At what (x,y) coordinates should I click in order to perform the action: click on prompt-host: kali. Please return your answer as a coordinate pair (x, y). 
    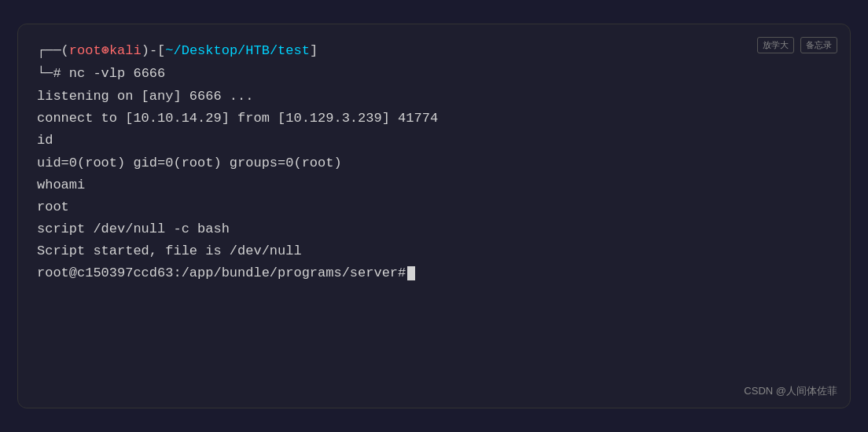
    Looking at the image, I should click on (126, 50).